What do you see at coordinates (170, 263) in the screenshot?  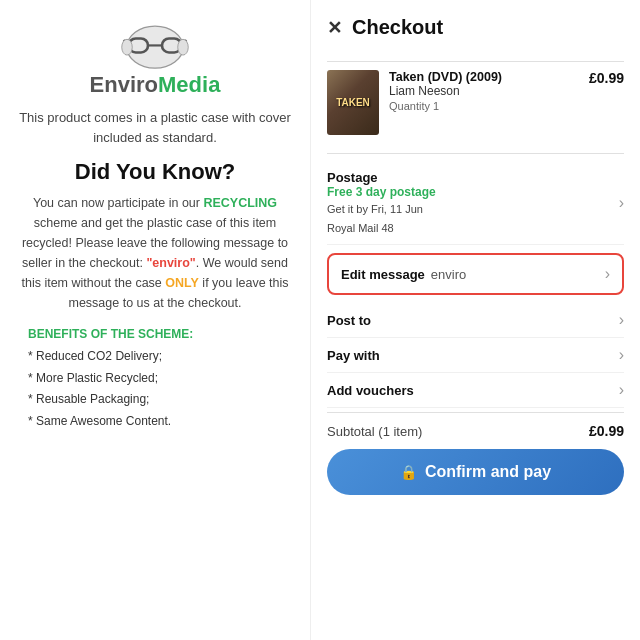 I see `enviro-quote: "enviro"` at bounding box center [170, 263].